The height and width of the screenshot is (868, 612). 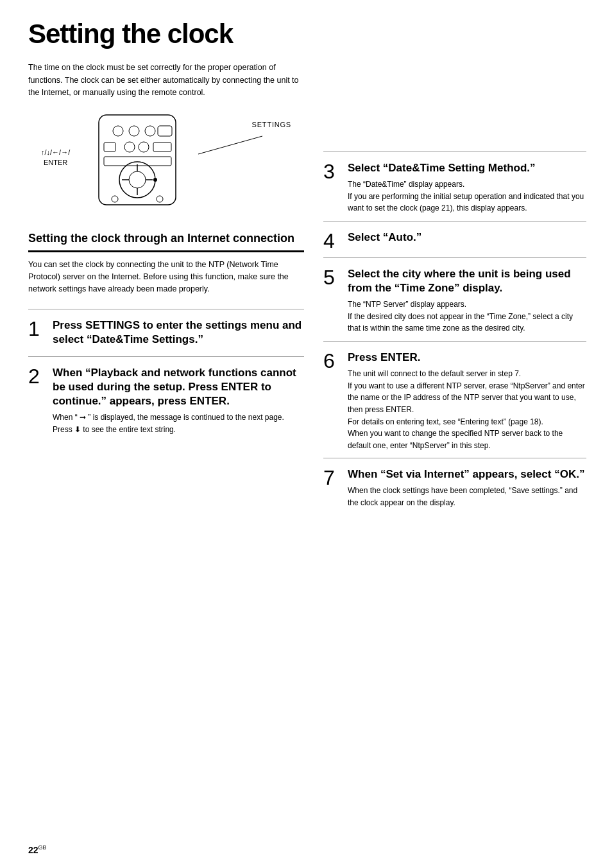 I want to click on step-7-desc: When the clock settings have been comple…, so click(x=467, y=497).